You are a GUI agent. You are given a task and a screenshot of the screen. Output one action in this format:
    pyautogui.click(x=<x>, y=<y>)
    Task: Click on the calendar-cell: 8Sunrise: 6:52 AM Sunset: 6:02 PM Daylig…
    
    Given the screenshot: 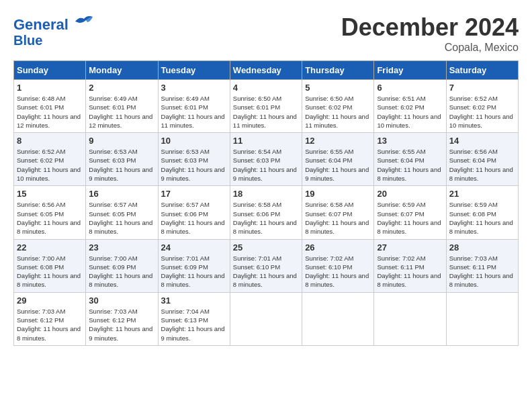 What is the action you would take?
    pyautogui.click(x=50, y=160)
    